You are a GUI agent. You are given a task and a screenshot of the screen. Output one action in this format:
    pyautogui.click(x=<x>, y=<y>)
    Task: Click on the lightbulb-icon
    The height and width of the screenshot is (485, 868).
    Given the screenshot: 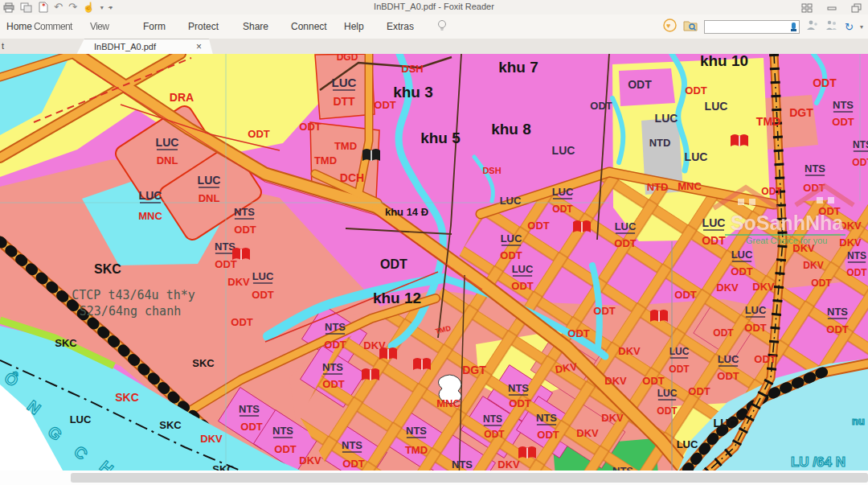 What is the action you would take?
    pyautogui.click(x=442, y=27)
    